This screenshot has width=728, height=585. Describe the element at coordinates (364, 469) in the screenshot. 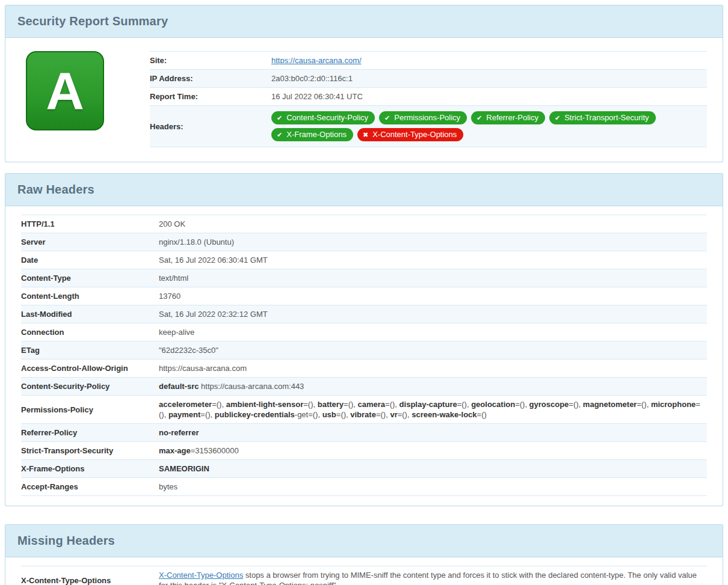

I see `raw-header-row: X-Frame-OptionsSAMEORIGIN` at that location.